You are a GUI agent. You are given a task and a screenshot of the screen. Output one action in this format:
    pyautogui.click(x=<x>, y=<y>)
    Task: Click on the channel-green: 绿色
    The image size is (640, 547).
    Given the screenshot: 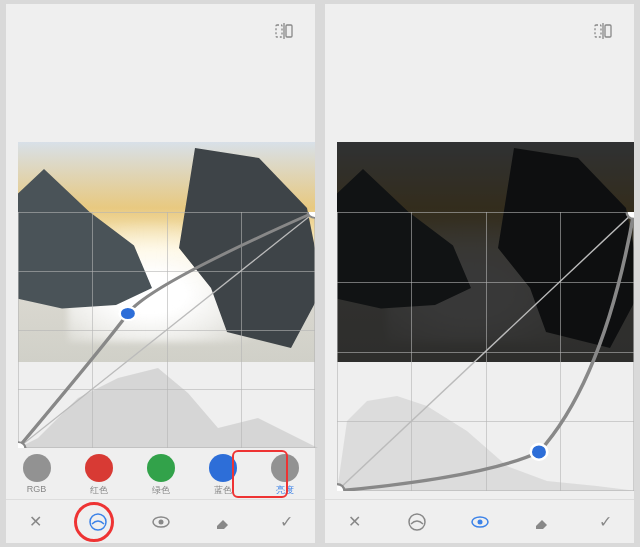 What is the action you would take?
    pyautogui.click(x=161, y=476)
    